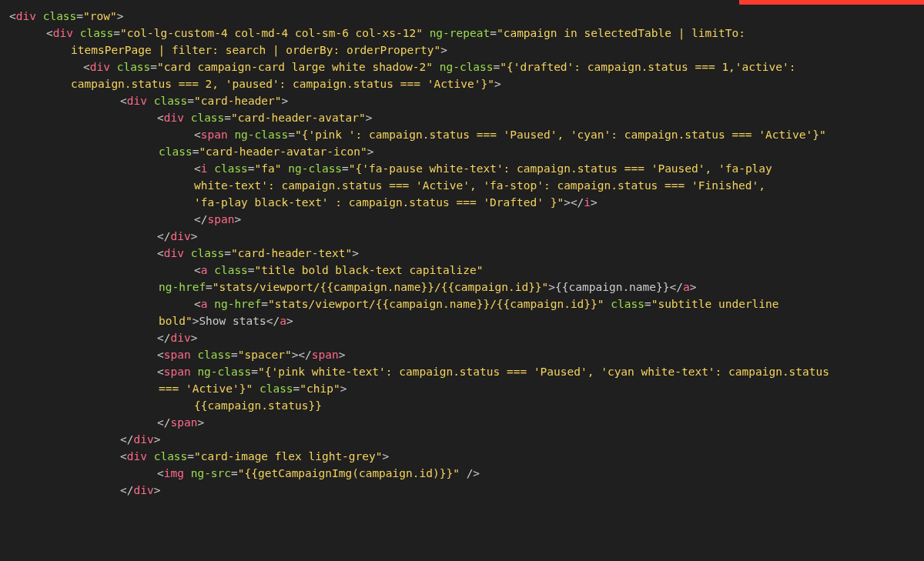  What do you see at coordinates (541, 389) in the screenshot?
I see `code-line: === 'Active'}" class="chip">` at bounding box center [541, 389].